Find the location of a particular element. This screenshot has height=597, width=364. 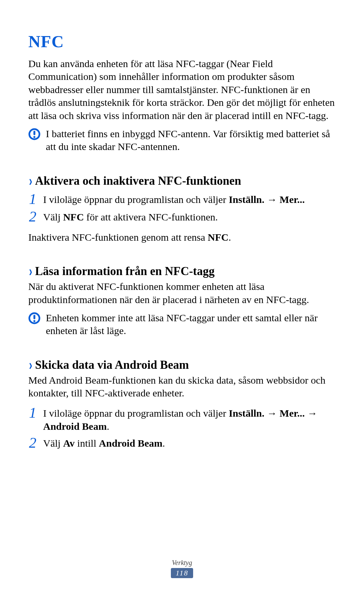

section-body: Med Android Beam-funktionen kan du skick… is located at coordinates (183, 387).